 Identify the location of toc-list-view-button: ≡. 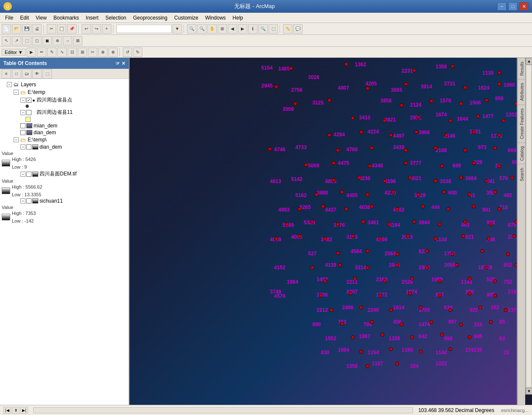
(6, 74).